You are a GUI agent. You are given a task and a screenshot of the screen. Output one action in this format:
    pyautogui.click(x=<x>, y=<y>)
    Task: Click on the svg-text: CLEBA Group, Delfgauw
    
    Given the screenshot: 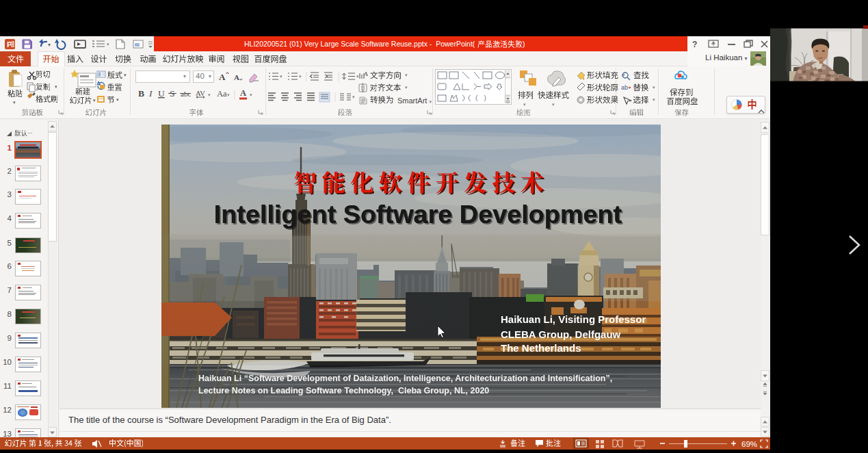 What is the action you would take?
    pyautogui.click(x=561, y=334)
    